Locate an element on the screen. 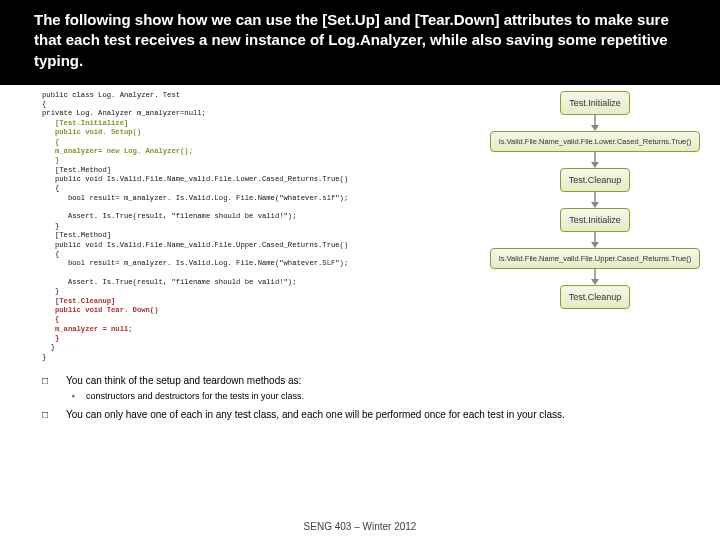  diagram-box-test: Is.Valid.File.Name_valid.File.Lower.Case… is located at coordinates (595, 142).